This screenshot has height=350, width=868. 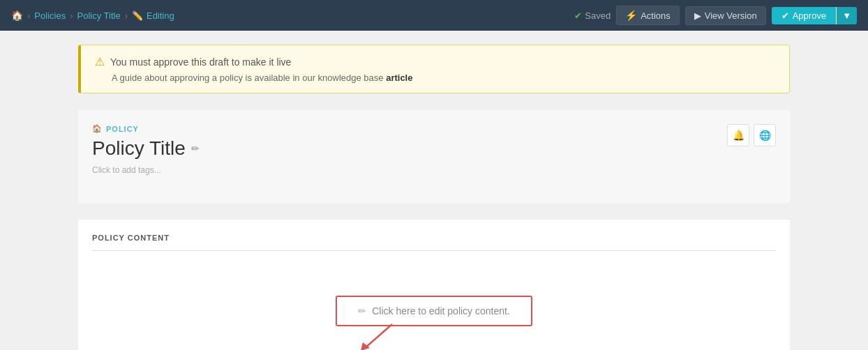 I want to click on approve-group: ✔ Approve ▼, so click(x=814, y=15).